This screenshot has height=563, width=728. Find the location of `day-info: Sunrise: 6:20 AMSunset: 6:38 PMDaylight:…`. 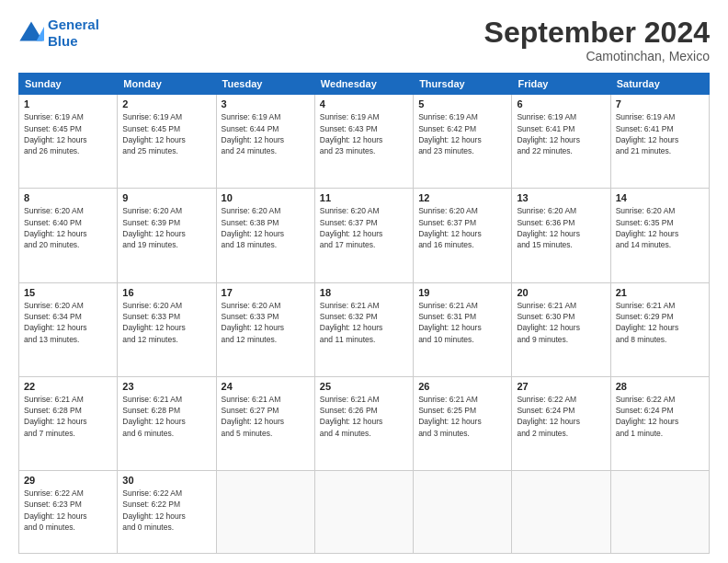

day-info: Sunrise: 6:20 AMSunset: 6:38 PMDaylight:… is located at coordinates (266, 228).